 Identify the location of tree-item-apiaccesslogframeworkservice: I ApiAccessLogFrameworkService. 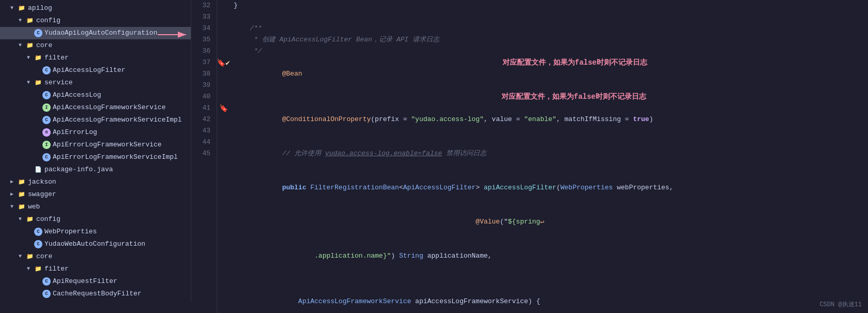
(95, 108).